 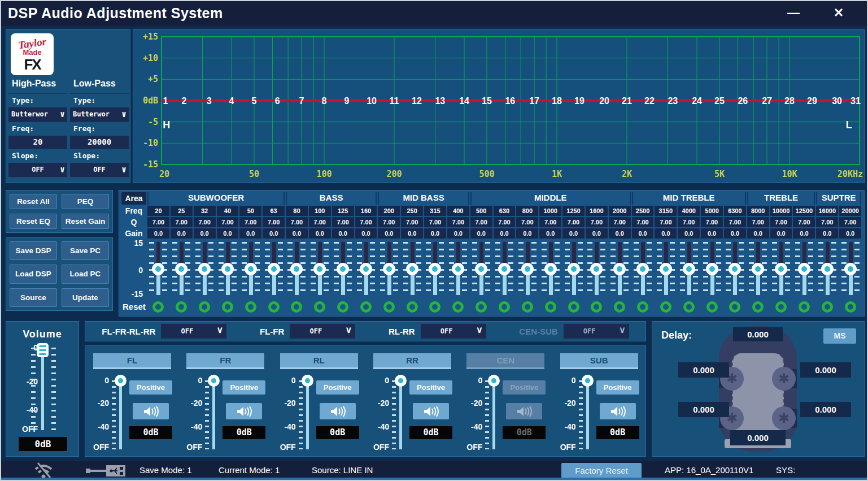 I want to click on volume-slider-knob, so click(x=43, y=350).